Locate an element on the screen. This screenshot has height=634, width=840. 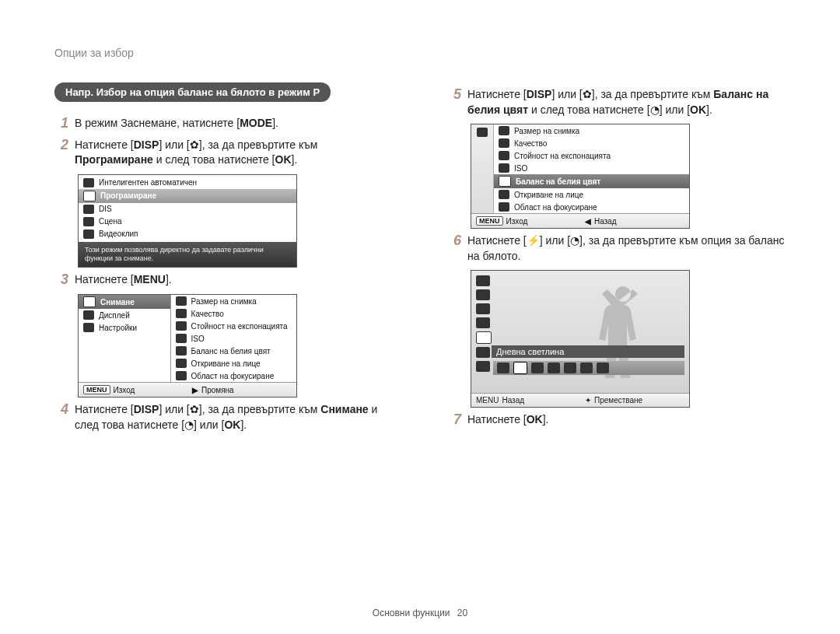
wb-fluorescent-h-icon is located at coordinates (554, 368).